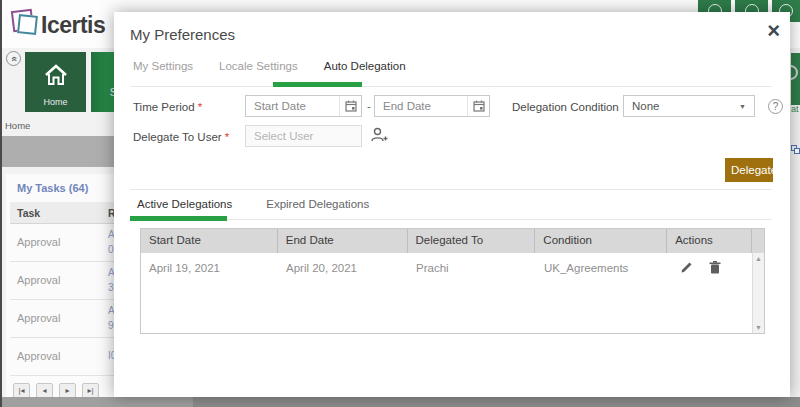  Describe the element at coordinates (56, 102) in the screenshot. I see `nav-tile-home-label: Home` at that location.